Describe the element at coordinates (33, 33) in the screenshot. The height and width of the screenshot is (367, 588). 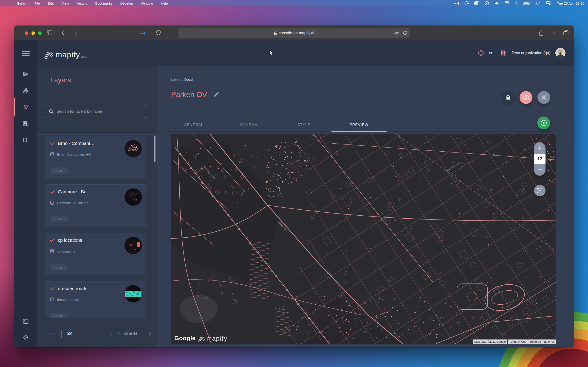
I see `minimize-window-button` at that location.